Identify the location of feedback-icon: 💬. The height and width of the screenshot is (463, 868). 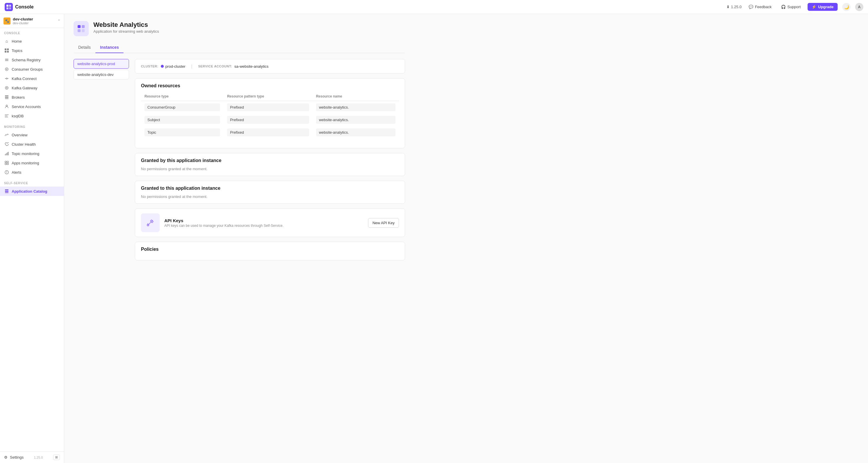
(751, 7).